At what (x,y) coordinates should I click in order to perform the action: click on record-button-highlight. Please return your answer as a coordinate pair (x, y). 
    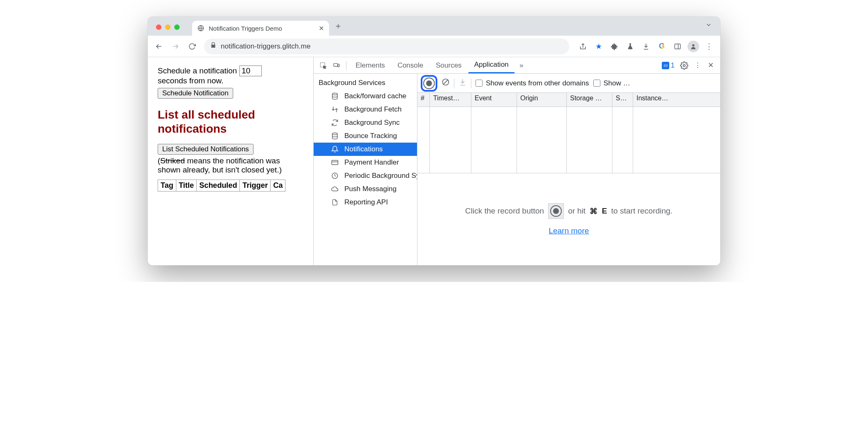
    Looking at the image, I should click on (429, 83).